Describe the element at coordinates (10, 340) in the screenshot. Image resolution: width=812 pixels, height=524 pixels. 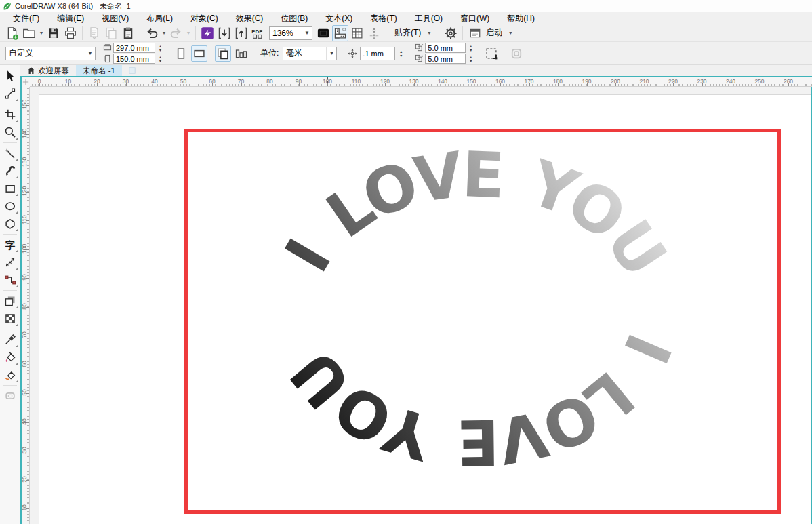
I see `color-eyedropper-tool` at that location.